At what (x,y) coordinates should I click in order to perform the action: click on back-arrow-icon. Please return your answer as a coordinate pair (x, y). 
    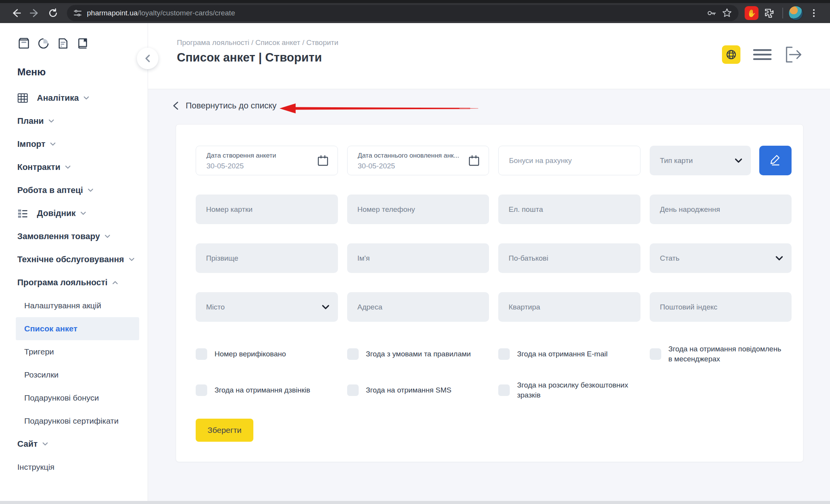
    Looking at the image, I should click on (16, 13).